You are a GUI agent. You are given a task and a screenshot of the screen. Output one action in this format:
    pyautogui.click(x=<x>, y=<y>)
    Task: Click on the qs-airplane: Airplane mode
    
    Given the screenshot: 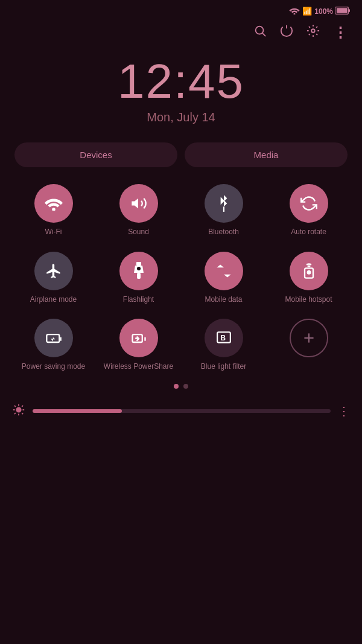 What is the action you would take?
    pyautogui.click(x=53, y=278)
    